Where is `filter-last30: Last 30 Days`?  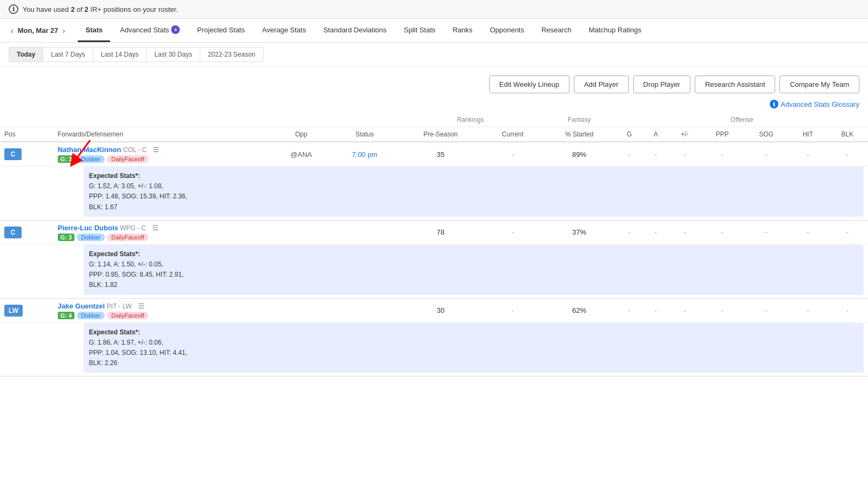 filter-last30: Last 30 Days is located at coordinates (174, 54).